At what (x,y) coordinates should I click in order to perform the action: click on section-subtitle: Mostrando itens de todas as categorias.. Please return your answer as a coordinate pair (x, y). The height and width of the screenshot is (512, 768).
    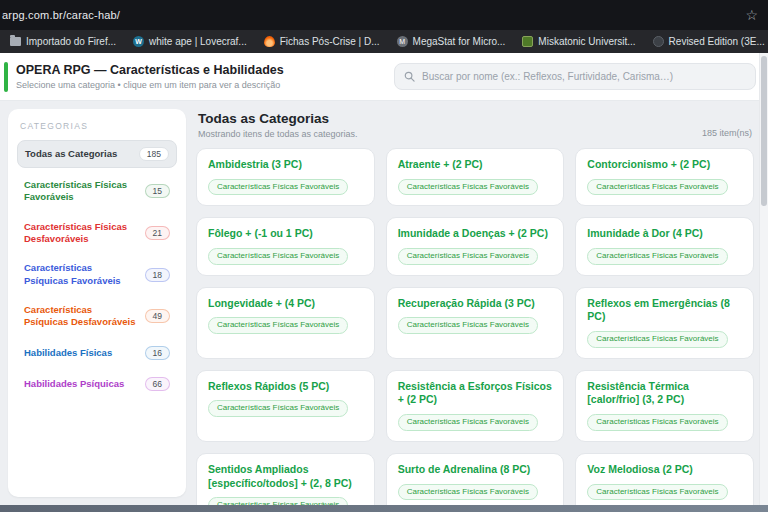
    Looking at the image, I should click on (278, 134).